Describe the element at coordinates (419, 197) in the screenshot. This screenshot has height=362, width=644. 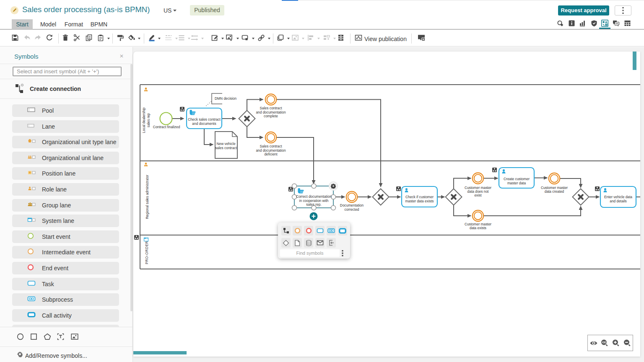
I see `svg-text: Check if customer` at that location.